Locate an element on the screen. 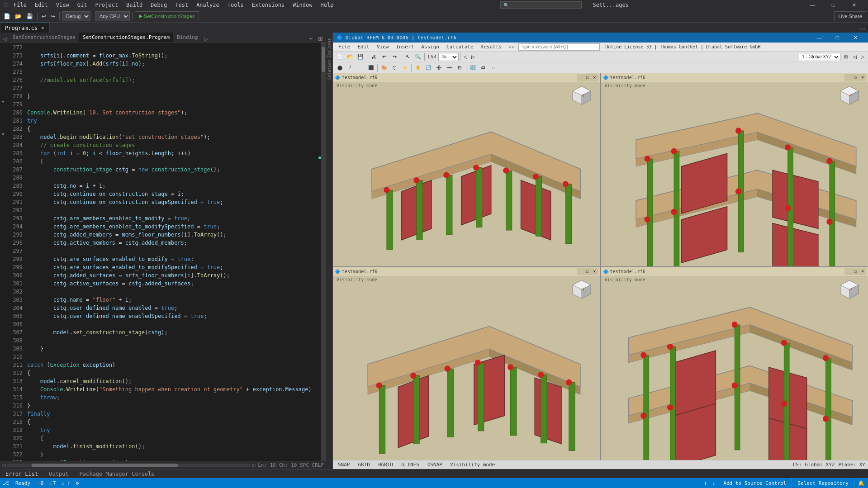  vs-minimize-btn: — is located at coordinates (812, 5).